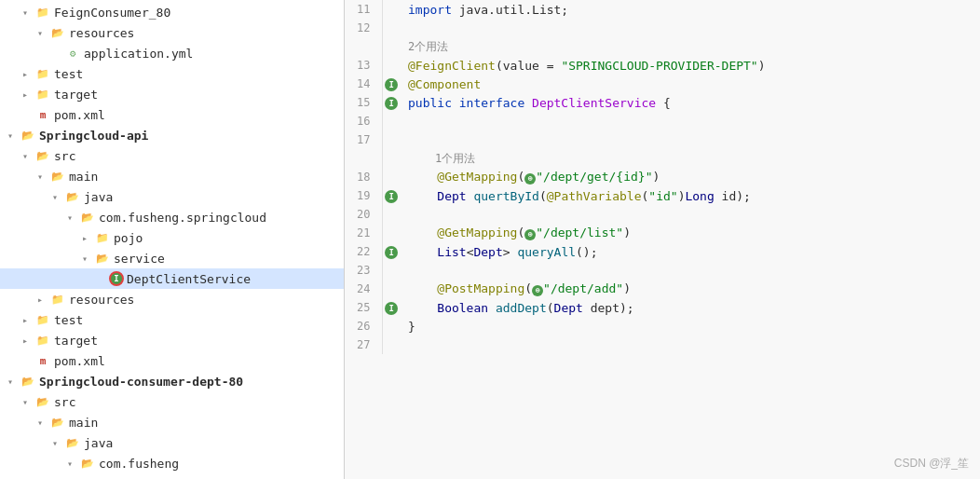 This screenshot has width=980, height=479. I want to click on resources2-label: resources, so click(102, 300).